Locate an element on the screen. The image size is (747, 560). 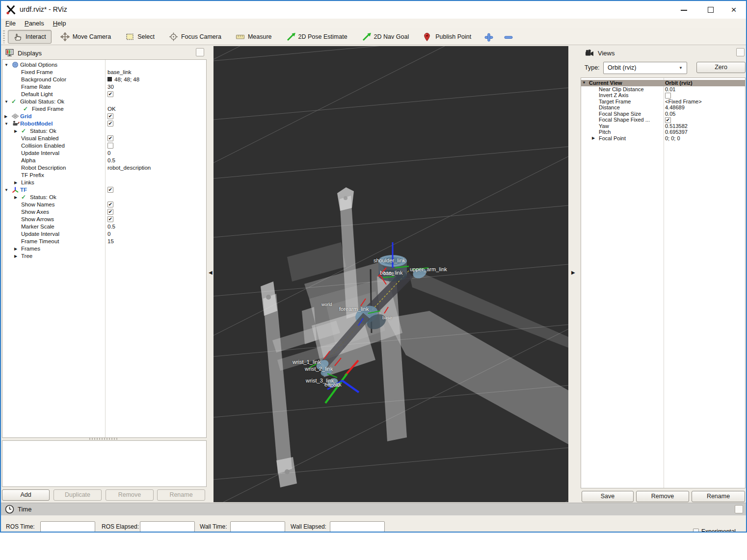
plus-tool-button is located at coordinates (488, 37).